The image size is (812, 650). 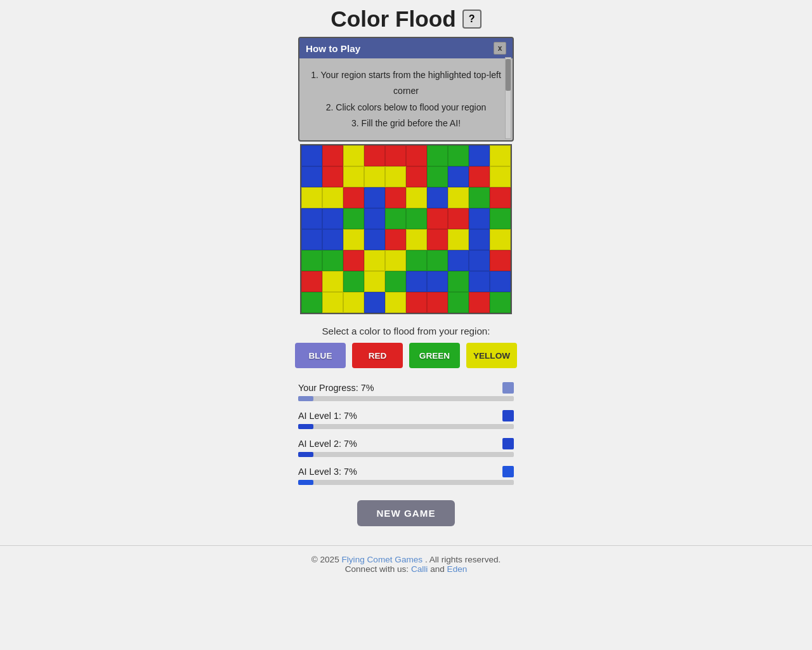 I want to click on color-button-yellow: YELLOW, so click(x=492, y=355).